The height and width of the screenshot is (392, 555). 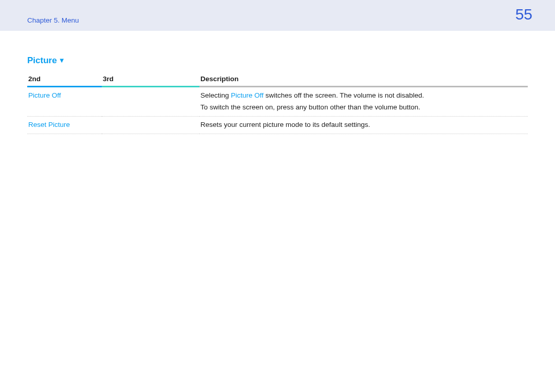 I want to click on desc-text-accent: Picture Off, so click(x=247, y=96).